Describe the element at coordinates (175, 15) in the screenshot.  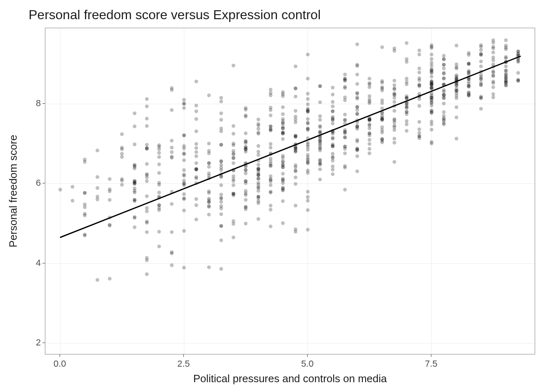
I see `chart-title: Personal freedom score versus Expression…` at that location.